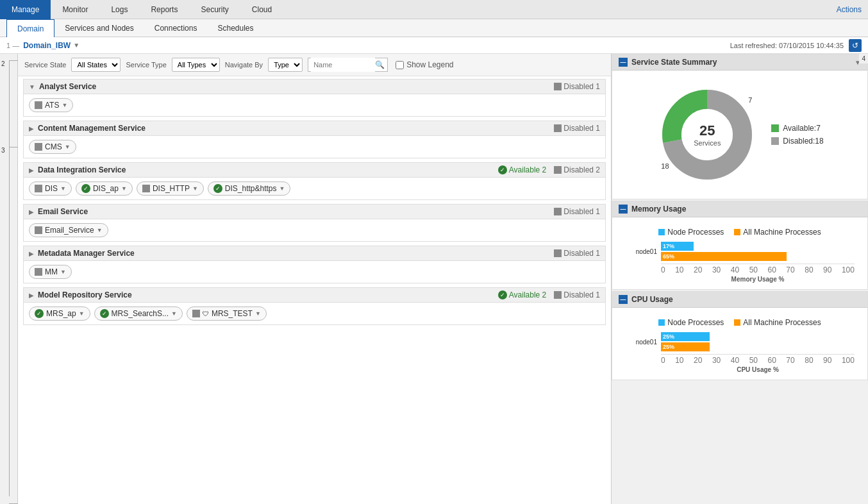 The width and height of the screenshot is (868, 504). Describe the element at coordinates (558, 170) in the screenshot. I see `dis-disabled-icon` at that location.